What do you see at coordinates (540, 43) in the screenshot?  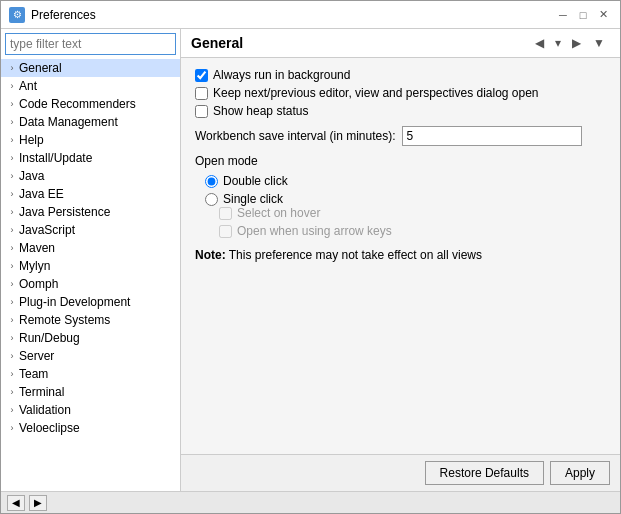 I see `nav-back-button: ◀` at bounding box center [540, 43].